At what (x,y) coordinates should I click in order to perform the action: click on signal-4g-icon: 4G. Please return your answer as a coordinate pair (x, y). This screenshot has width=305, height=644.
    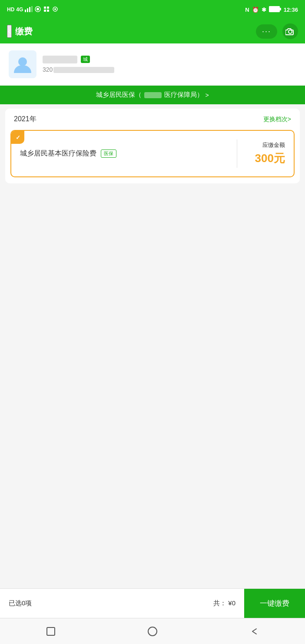
    Looking at the image, I should click on (20, 10).